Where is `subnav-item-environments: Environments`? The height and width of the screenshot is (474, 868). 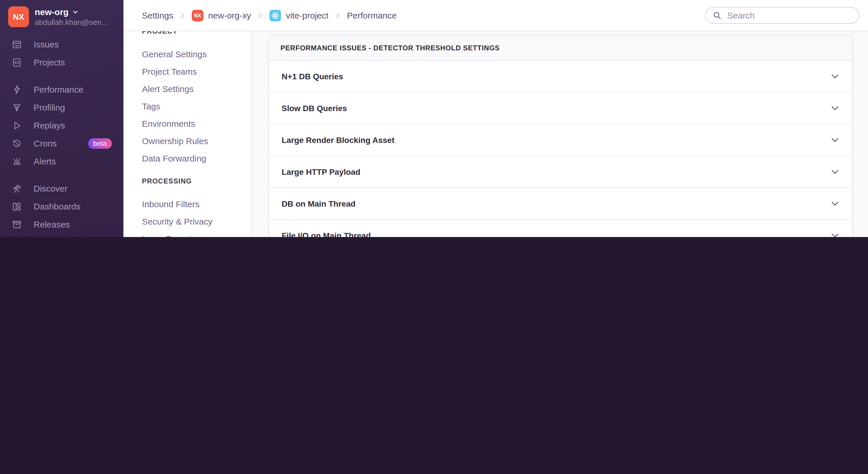 subnav-item-environments: Environments is located at coordinates (193, 123).